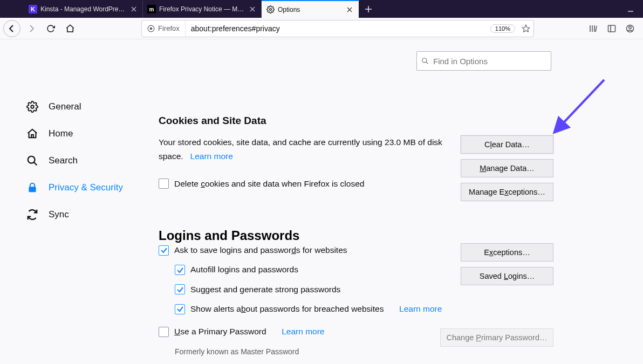 This screenshot has width=643, height=364. Describe the element at coordinates (613, 29) in the screenshot. I see `toolbar-right` at that location.